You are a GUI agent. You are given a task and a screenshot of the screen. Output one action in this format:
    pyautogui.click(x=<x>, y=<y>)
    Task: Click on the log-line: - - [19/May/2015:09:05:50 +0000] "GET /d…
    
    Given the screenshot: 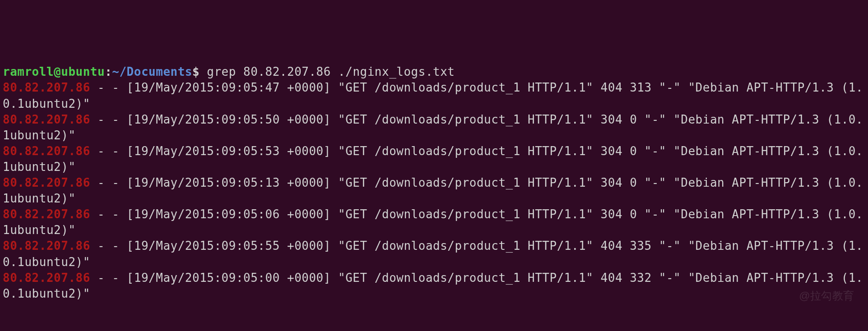 What is the action you would take?
    pyautogui.click(x=433, y=127)
    